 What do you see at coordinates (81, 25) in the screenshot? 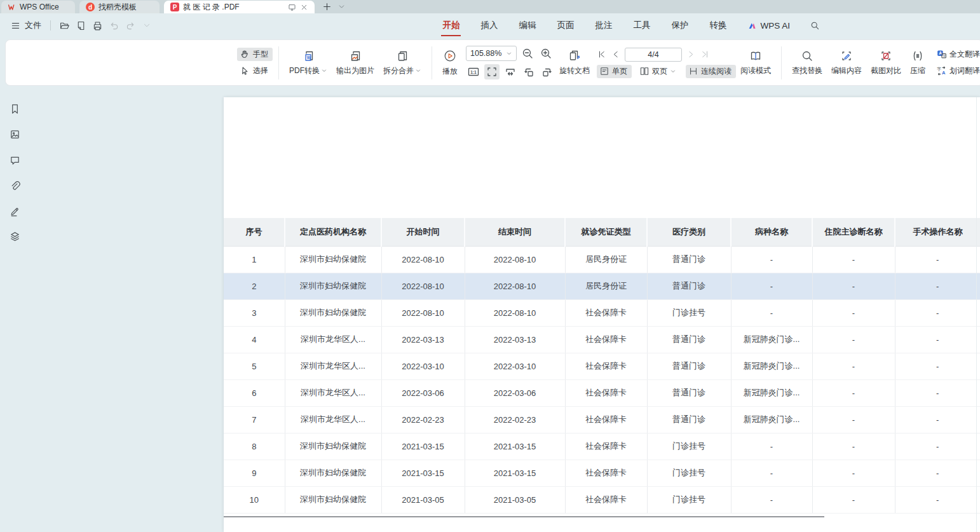
I see `save-button` at bounding box center [81, 25].